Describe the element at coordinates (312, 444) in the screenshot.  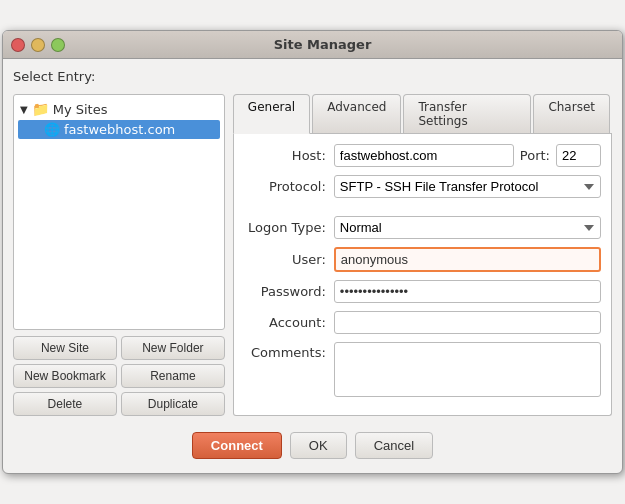
I see `bottom-bar: Connect OK Cancel` at that location.